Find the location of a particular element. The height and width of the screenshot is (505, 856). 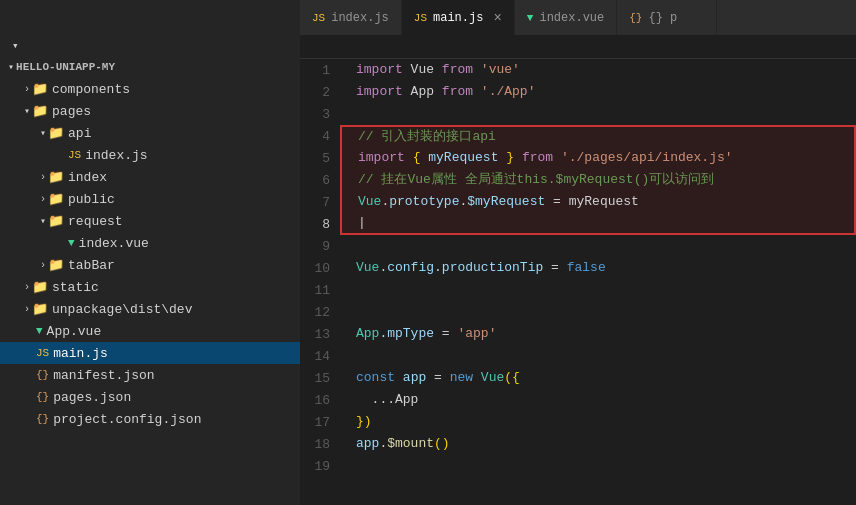

list-item: {}pages.json is located at coordinates (150, 397).